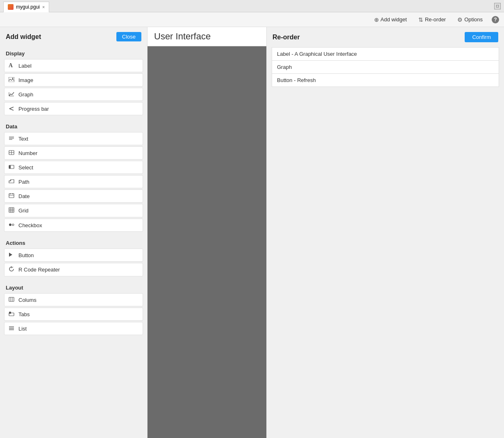  I want to click on button-icon, so click(12, 255).